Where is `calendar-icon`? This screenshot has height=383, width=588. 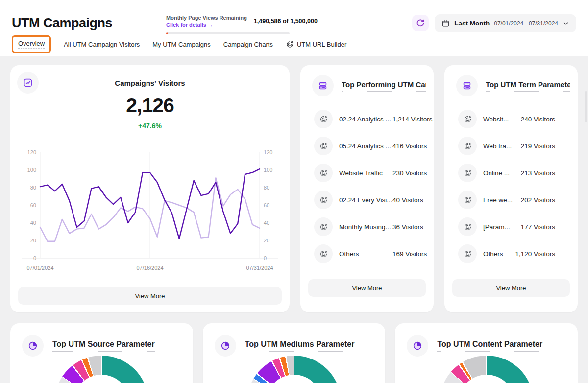 calendar-icon is located at coordinates (446, 24).